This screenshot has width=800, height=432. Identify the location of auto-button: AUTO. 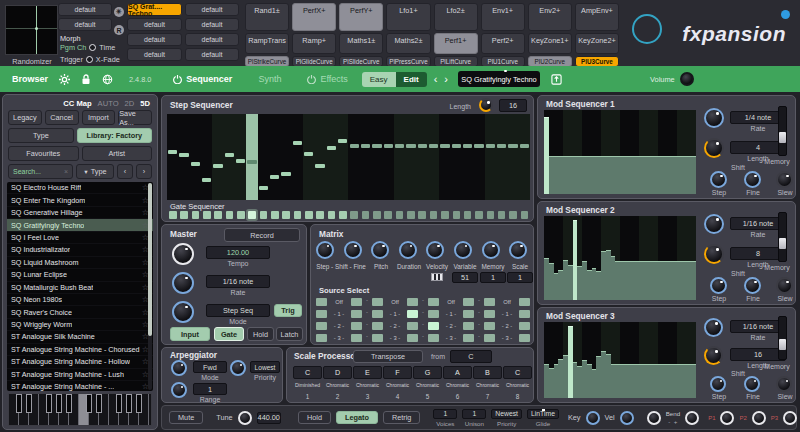
(108, 104).